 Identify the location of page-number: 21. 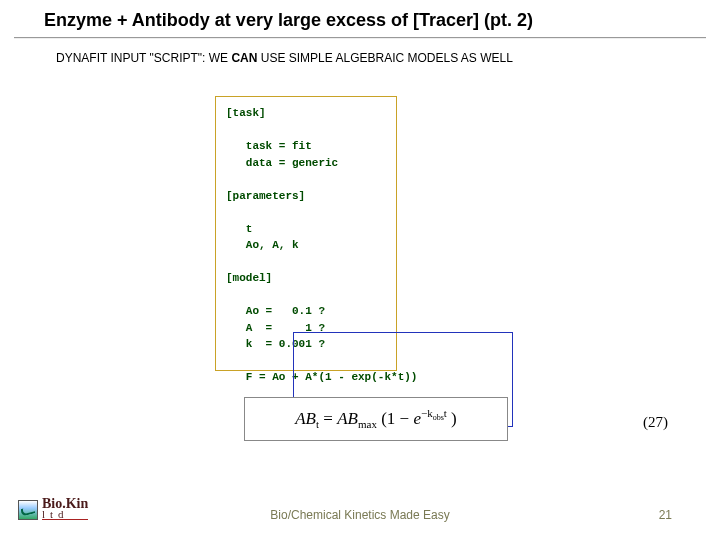
(666, 515).